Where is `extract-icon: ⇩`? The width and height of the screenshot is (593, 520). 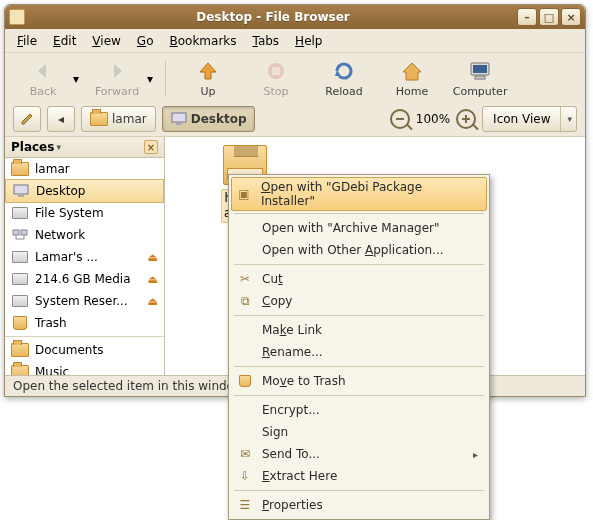
extract-icon: ⇩ is located at coordinates (245, 476).